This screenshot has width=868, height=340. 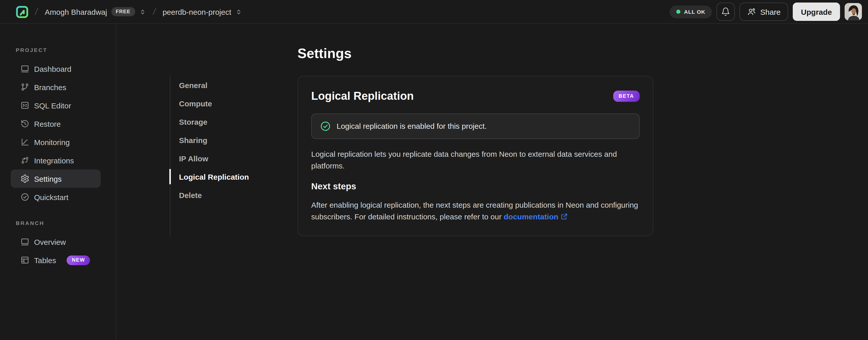 I want to click on monitoring-icon, so click(x=25, y=142).